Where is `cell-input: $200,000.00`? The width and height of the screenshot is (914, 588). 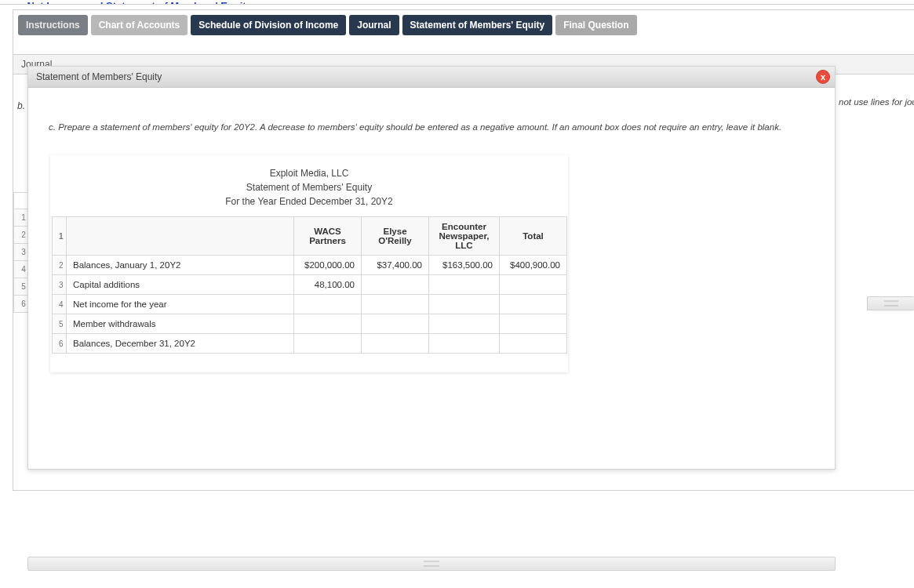 cell-input: $200,000.00 is located at coordinates (328, 265).